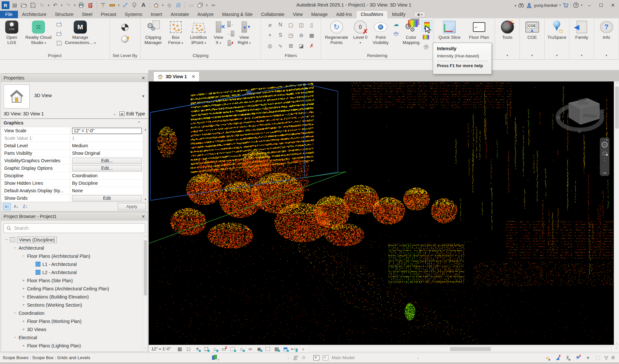 Image resolution: width=619 pixels, height=364 pixels. I want to click on type-selector: 3D View ▼, so click(74, 96).